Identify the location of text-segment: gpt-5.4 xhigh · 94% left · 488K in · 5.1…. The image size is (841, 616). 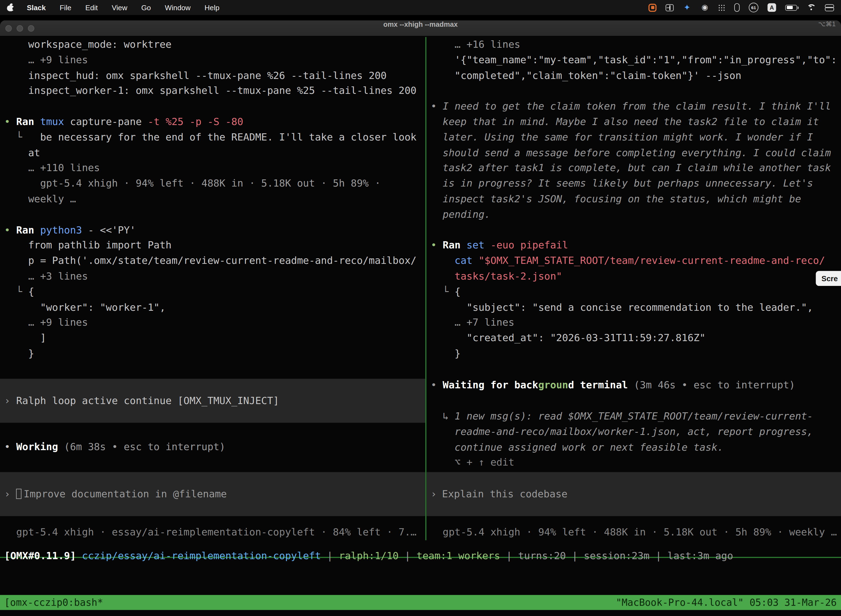
(634, 532).